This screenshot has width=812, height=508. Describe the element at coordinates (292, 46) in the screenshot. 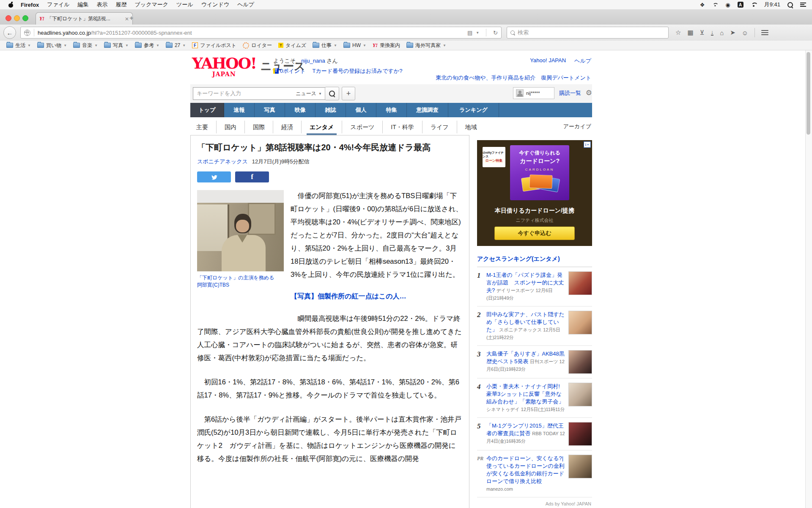

I see `bookmark-times: Tタイムズ` at that location.